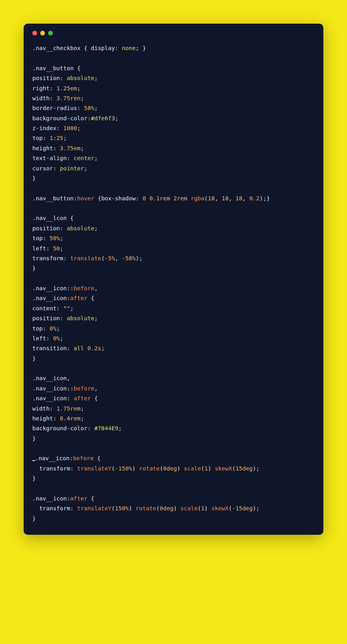 The height and width of the screenshot is (644, 347). What do you see at coordinates (43, 33) in the screenshot?
I see `traffic-light-minimize-icon` at bounding box center [43, 33].